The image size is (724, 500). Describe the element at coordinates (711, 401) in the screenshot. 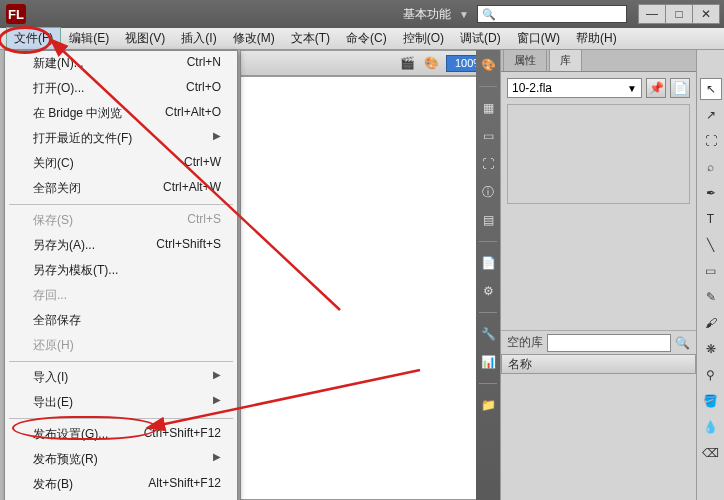

I see `bucket-tool-icon: 🪣` at that location.